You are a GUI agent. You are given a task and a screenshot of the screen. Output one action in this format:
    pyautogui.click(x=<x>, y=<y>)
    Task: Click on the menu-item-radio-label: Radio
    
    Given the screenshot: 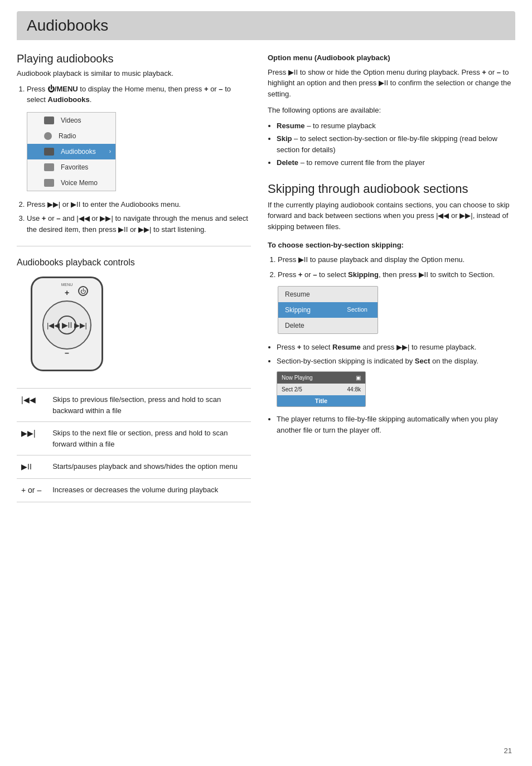 What is the action you would take?
    pyautogui.click(x=67, y=136)
    